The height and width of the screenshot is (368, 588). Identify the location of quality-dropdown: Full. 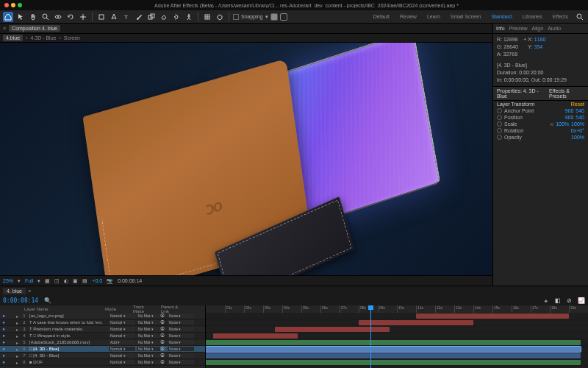
(29, 281).